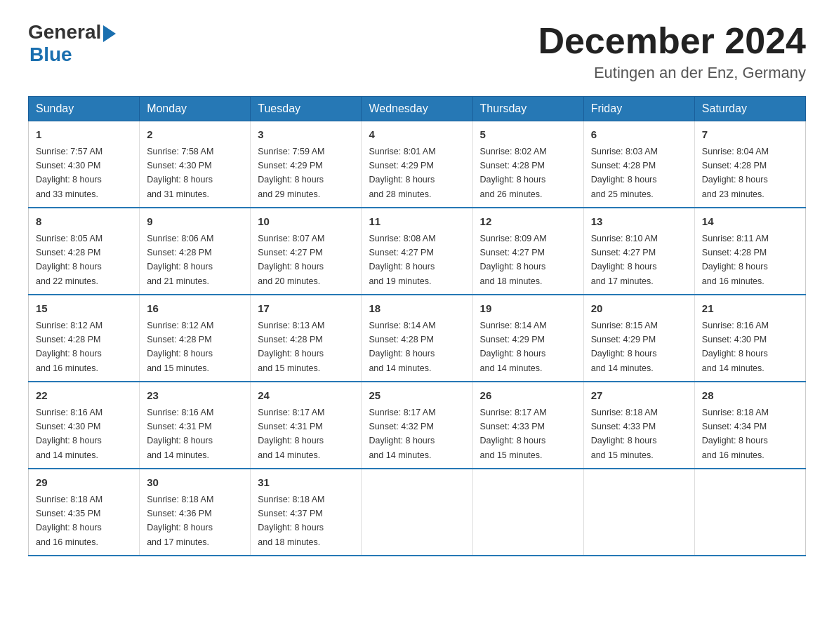 The image size is (834, 644). What do you see at coordinates (180, 521) in the screenshot?
I see `day-info: Sunrise: 8:18 AMSunset: 4:36 PMDaylight:…` at bounding box center [180, 521].